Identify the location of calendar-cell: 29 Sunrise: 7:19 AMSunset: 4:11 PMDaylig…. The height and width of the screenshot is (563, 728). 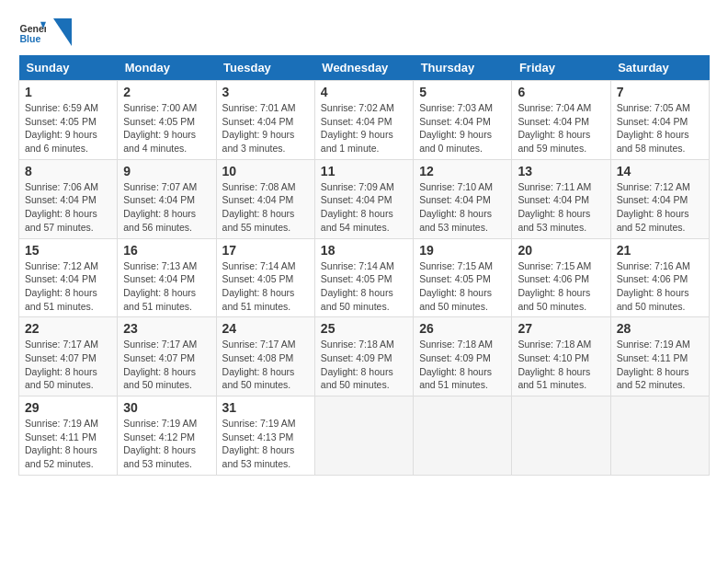
(68, 436).